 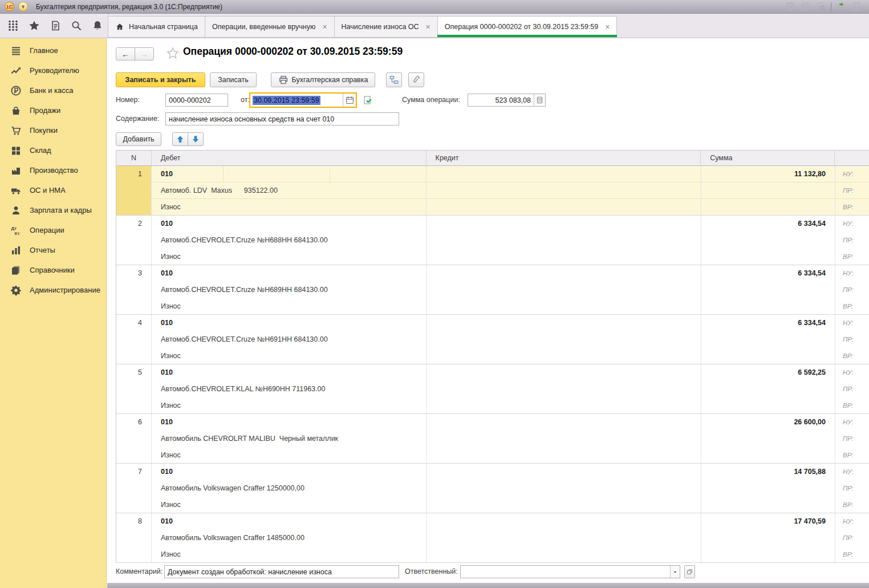 I want to click on debit-cell: 010Автомобиль Volkswagen Craffer 1485000…, so click(x=289, y=538).